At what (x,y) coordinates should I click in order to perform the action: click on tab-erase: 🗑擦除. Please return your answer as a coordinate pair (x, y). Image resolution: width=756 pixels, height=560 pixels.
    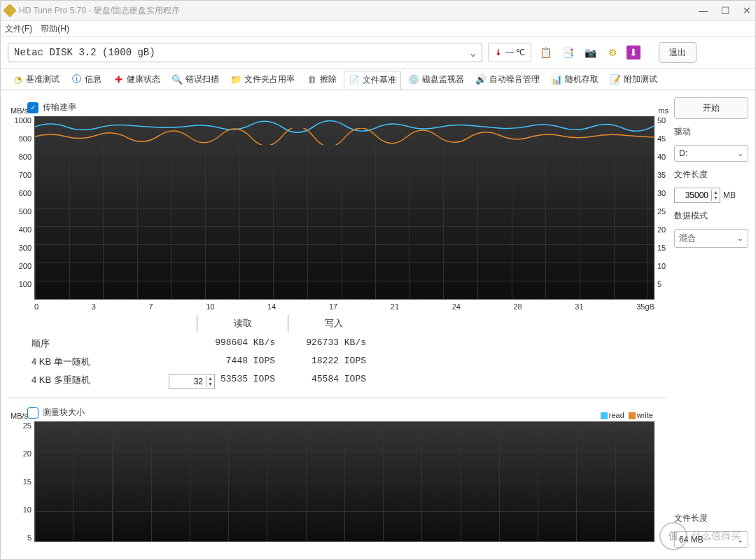
    Looking at the image, I should click on (321, 80).